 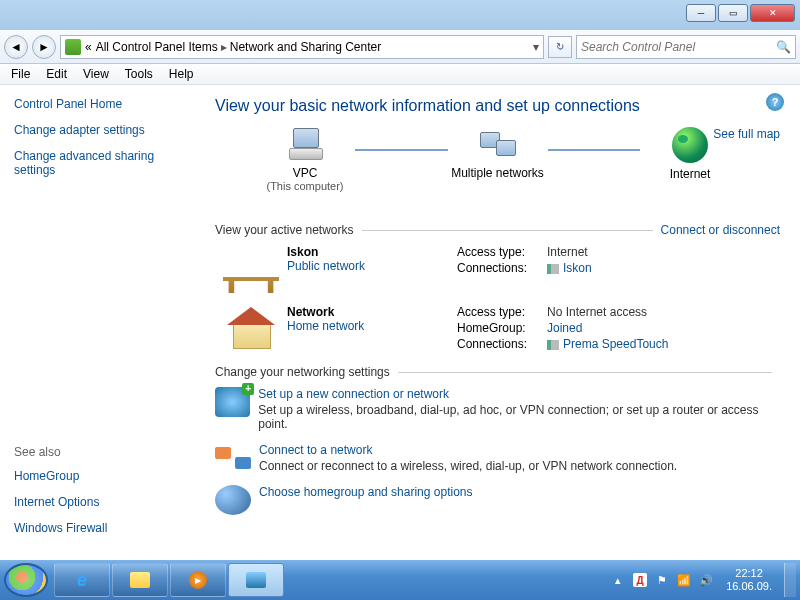 What do you see at coordinates (139, 74) in the screenshot?
I see `menu-tools: Tools` at bounding box center [139, 74].